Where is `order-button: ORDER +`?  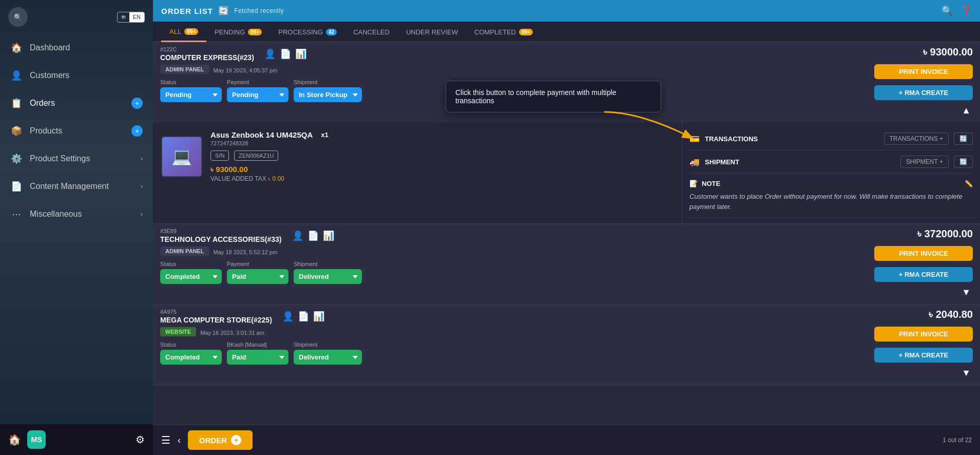
order-button: ORDER + is located at coordinates (220, 440).